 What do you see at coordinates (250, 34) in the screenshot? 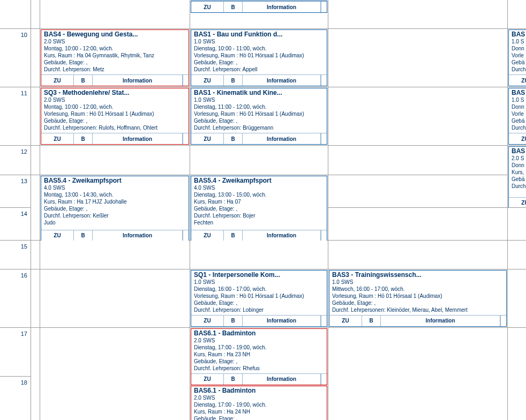
I see `course-title: Bau und Funktion d...` at bounding box center [250, 34].